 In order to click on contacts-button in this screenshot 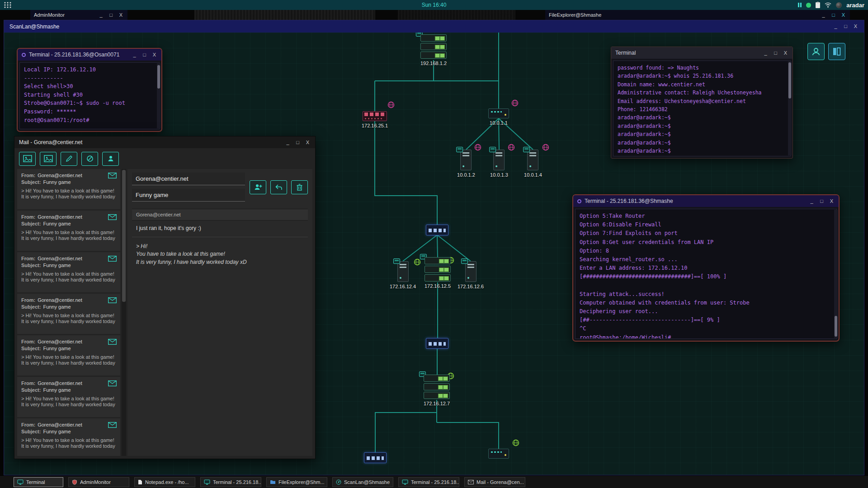, I will do `click(110, 159)`.